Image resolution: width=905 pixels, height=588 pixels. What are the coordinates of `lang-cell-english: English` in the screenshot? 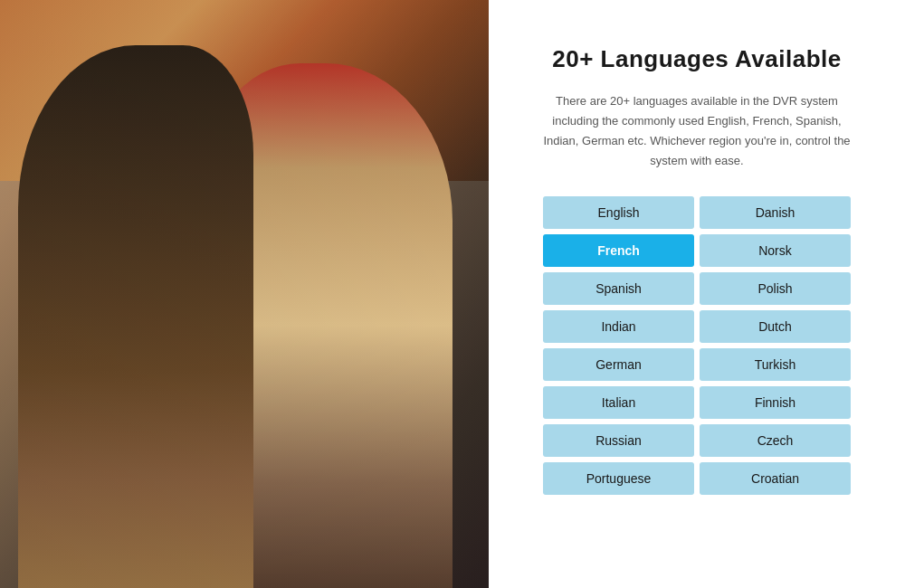 It's located at (619, 213).